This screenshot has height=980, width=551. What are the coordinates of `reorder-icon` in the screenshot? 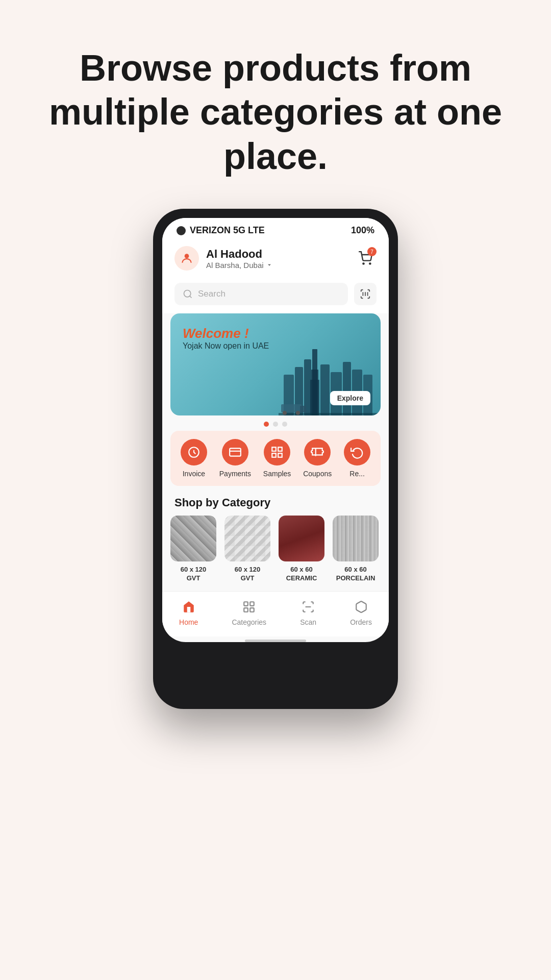 It's located at (357, 452).